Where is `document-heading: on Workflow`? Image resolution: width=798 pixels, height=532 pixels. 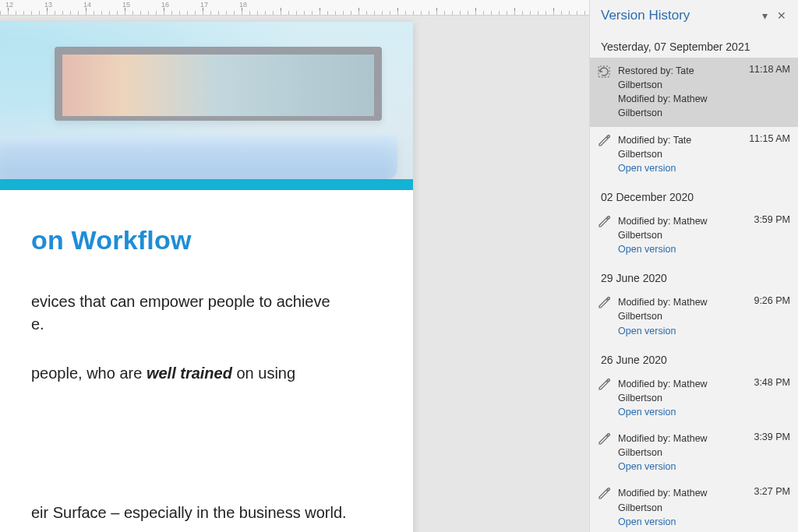 document-heading: on Workflow is located at coordinates (207, 240).